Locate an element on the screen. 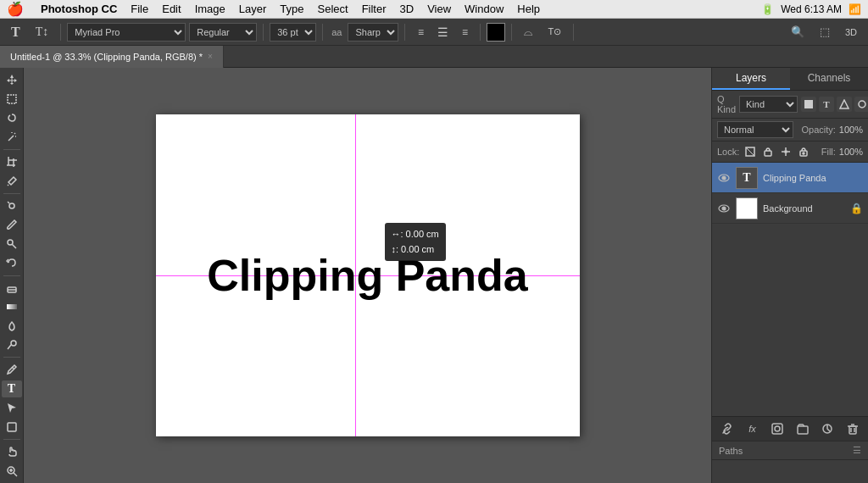  create-adjustment-button is located at coordinates (827, 429).